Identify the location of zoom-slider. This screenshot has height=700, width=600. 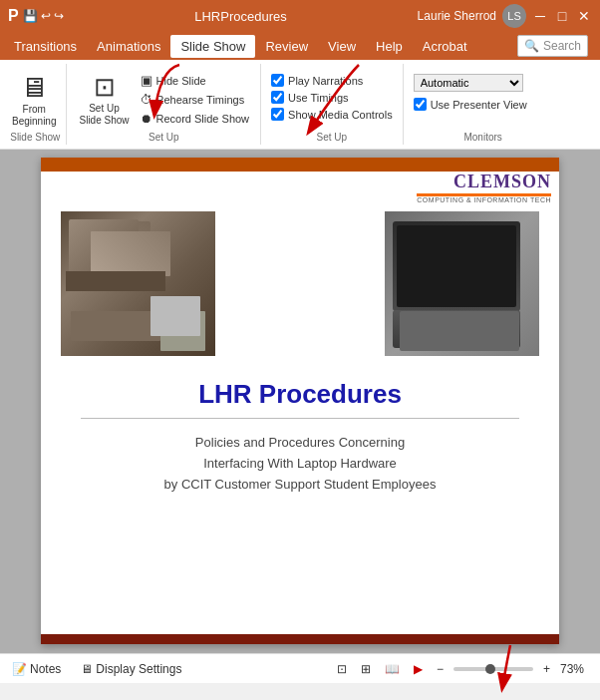
(493, 669).